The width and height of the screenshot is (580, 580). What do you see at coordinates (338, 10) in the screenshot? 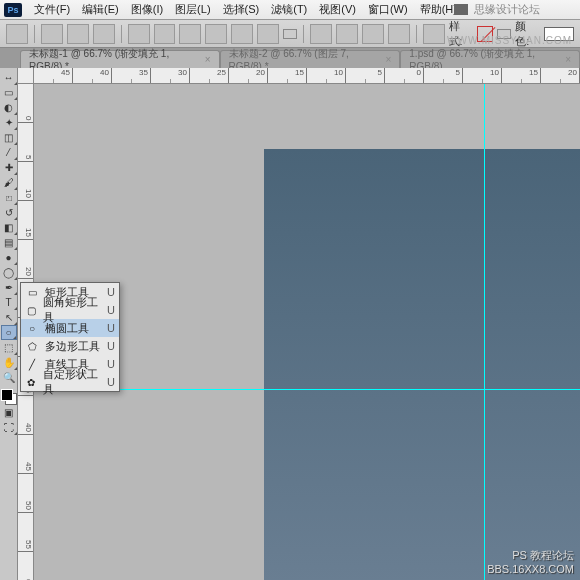
I see `menu-view: 视图(V)` at bounding box center [338, 10].